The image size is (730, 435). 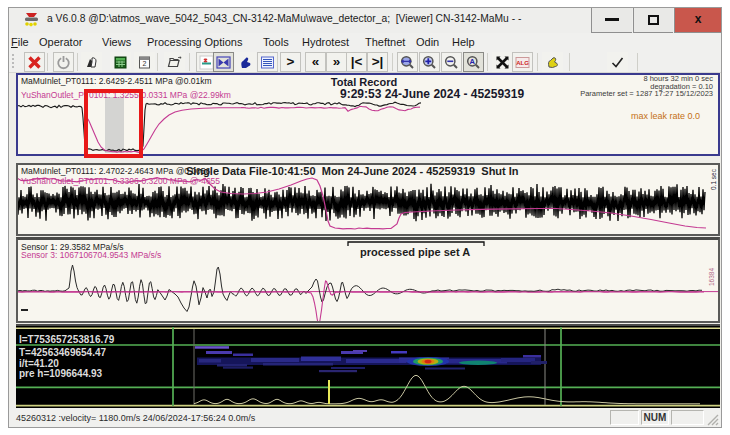 What do you see at coordinates (522, 63) in the screenshot?
I see `svg-text: ALG` at bounding box center [522, 63].